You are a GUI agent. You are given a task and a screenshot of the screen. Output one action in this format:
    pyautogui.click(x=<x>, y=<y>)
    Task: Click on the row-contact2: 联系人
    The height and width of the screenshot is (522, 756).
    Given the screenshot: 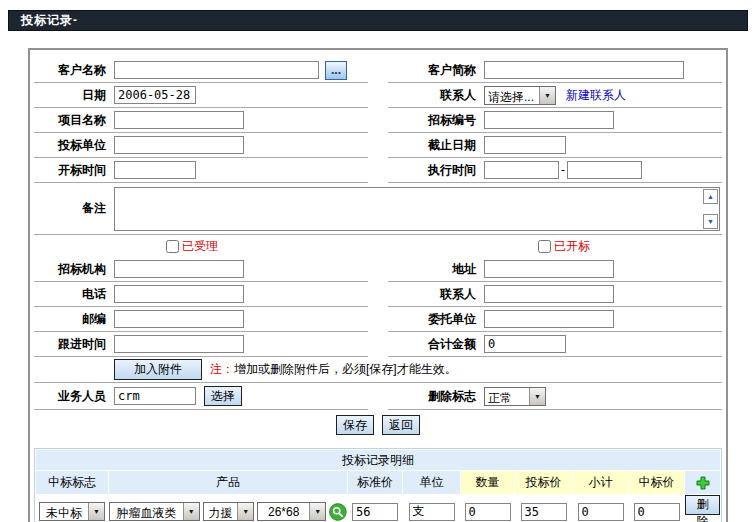 What is the action you would take?
    pyautogui.click(x=555, y=294)
    